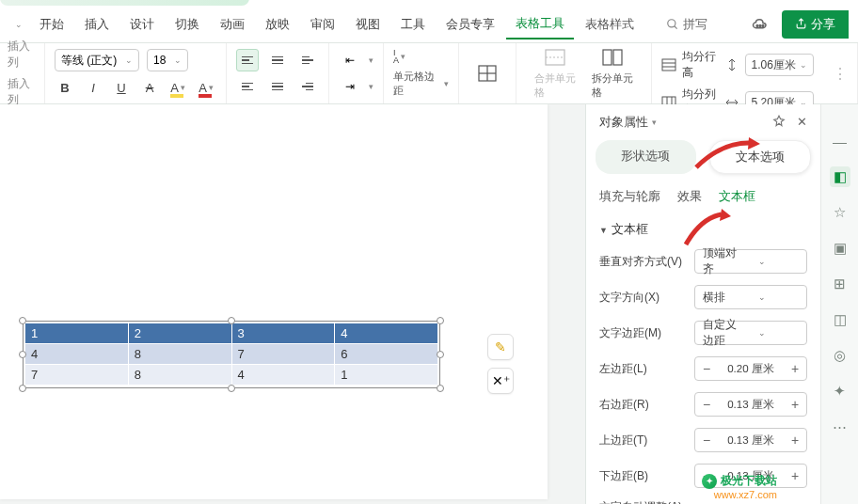 The width and height of the screenshot is (858, 504). I want to click on distribute-rows-icon, so click(669, 65).